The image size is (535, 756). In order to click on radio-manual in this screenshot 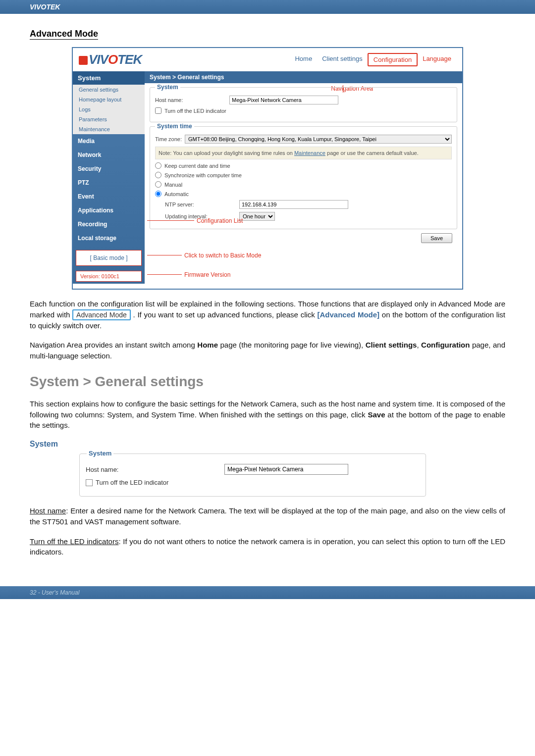, I will do `click(159, 184)`.